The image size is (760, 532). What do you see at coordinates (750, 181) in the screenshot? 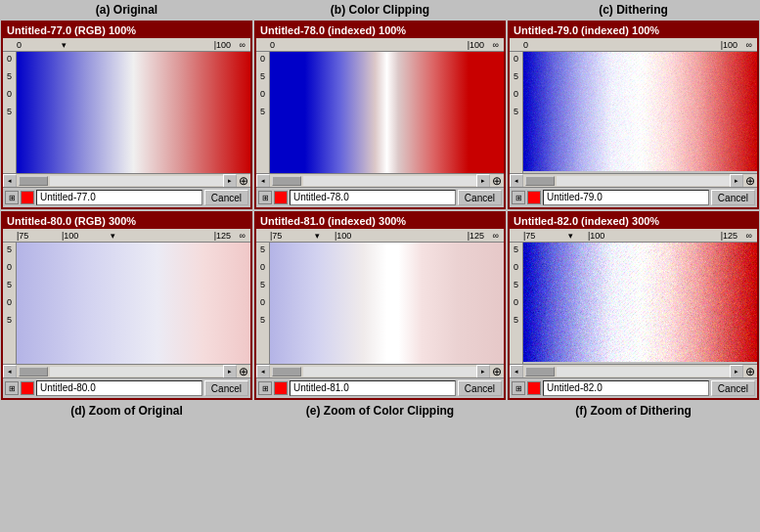
I see `crosshair-c: ⊕` at bounding box center [750, 181].